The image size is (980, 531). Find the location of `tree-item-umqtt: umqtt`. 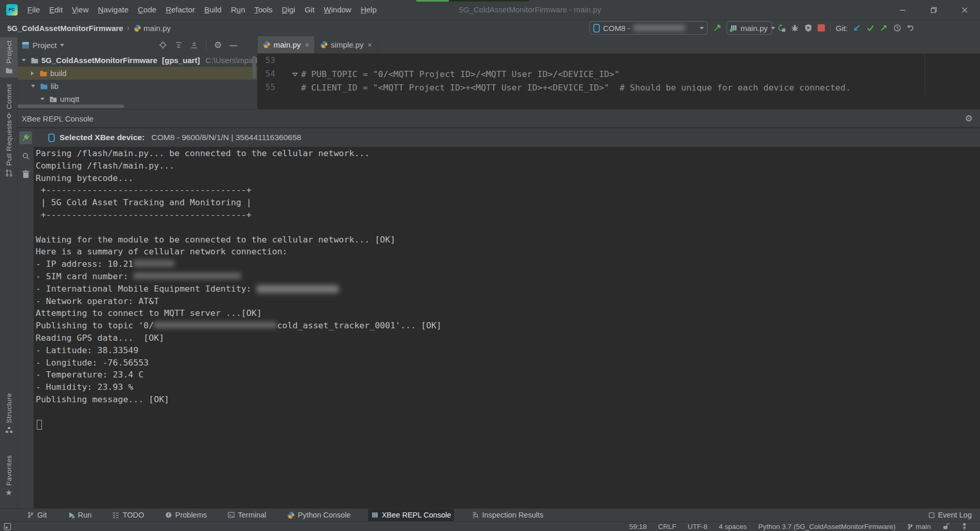

tree-item-umqtt: umqtt is located at coordinates (138, 99).